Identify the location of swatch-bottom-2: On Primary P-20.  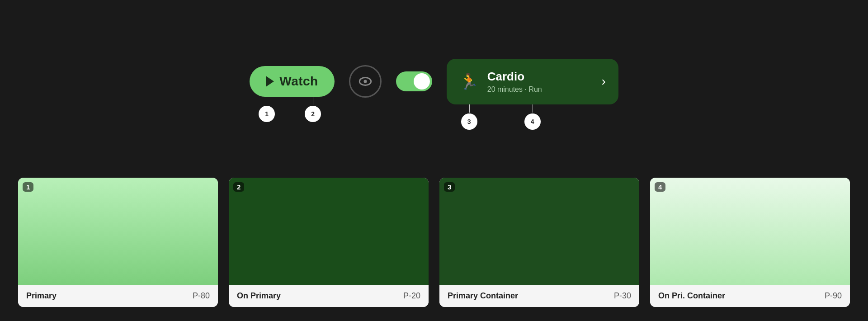
(329, 296).